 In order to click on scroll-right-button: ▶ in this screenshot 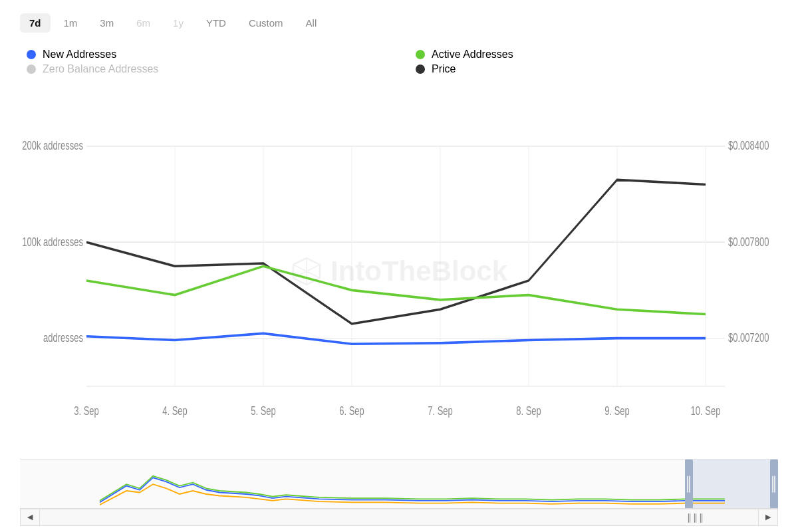, I will do `click(768, 517)`.